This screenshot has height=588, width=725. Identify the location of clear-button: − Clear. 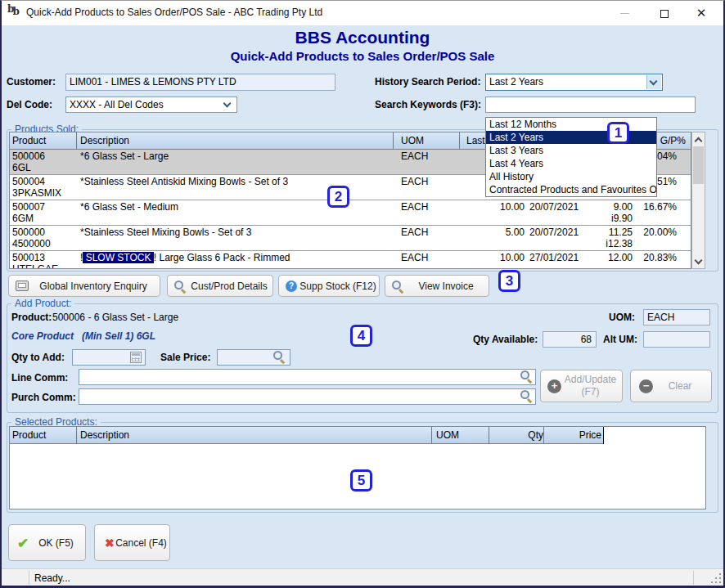
(671, 386).